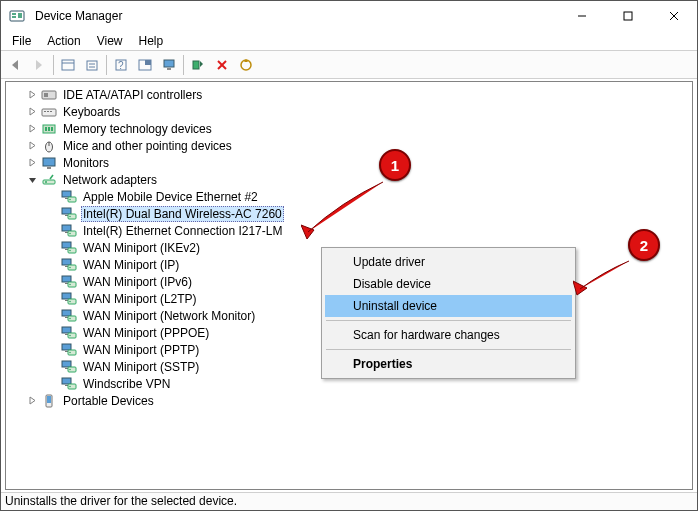 This screenshot has width=700, height=513. Describe the element at coordinates (121, 65) in the screenshot. I see `help-icon: ?` at that location.